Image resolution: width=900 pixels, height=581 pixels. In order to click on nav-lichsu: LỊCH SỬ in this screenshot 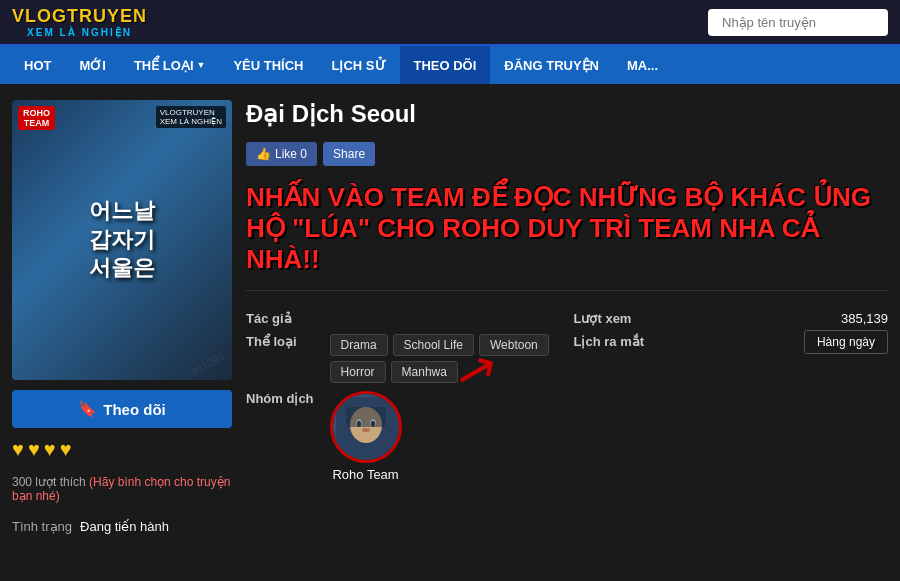, I will do `click(359, 65)`.